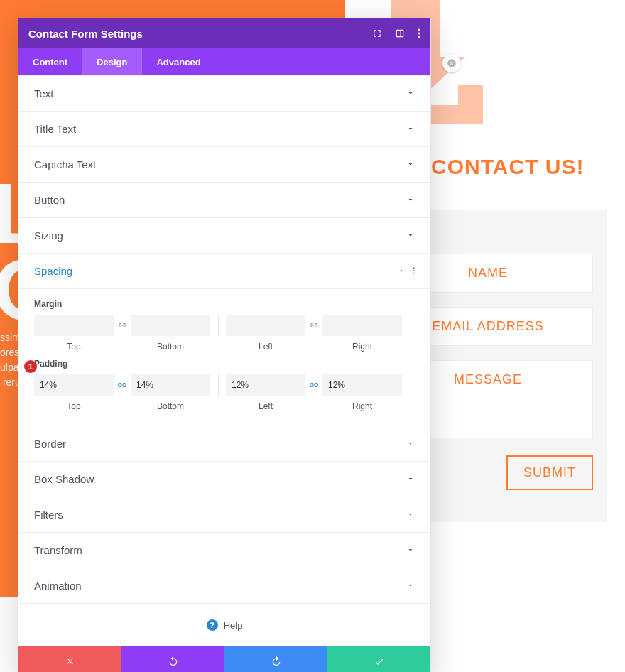 This screenshot has width=625, height=672. I want to click on expand-icon, so click(377, 33).